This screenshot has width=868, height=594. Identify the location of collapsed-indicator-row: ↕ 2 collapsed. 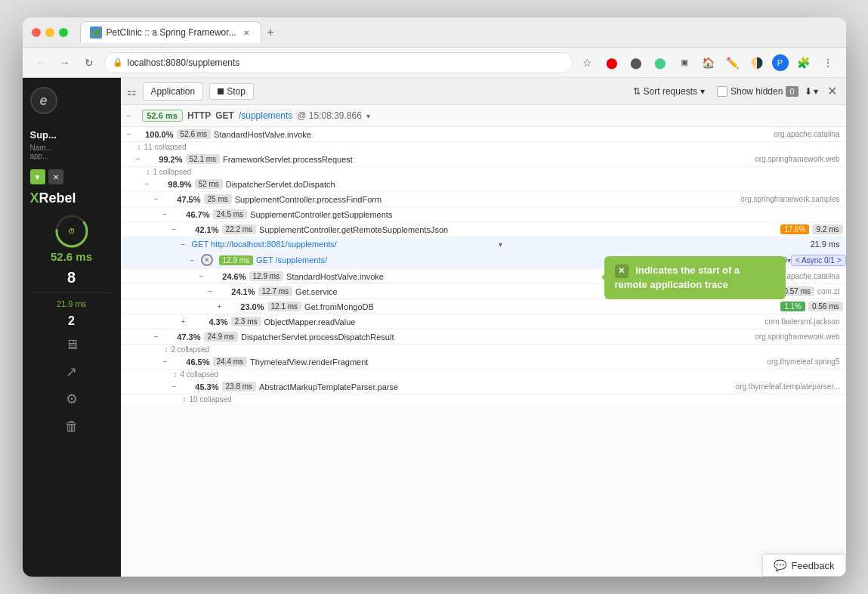
(483, 349).